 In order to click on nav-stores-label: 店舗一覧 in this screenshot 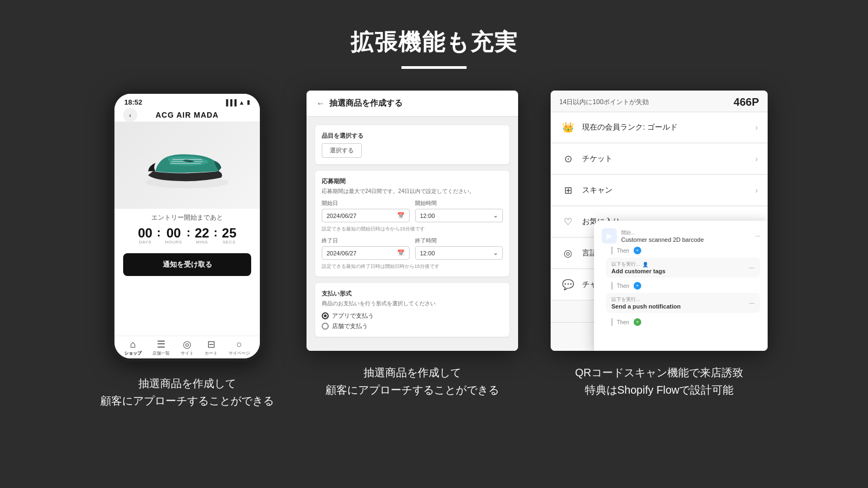, I will do `click(161, 354)`.